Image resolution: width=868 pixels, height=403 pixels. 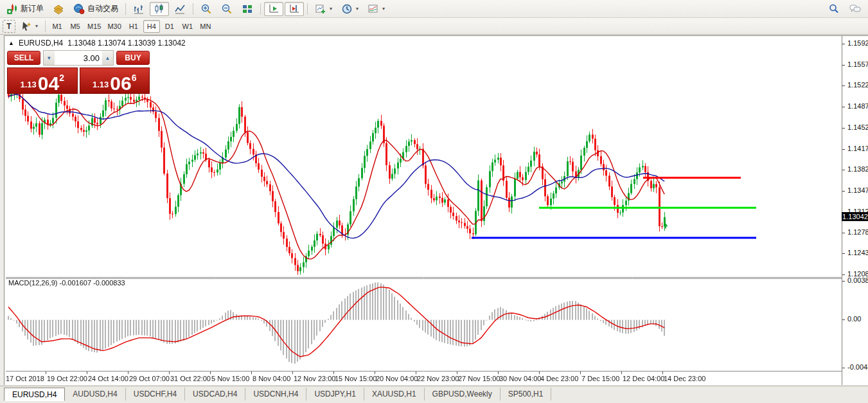 I want to click on date-axis-label: 12 Dec 04:00, so click(x=644, y=379).